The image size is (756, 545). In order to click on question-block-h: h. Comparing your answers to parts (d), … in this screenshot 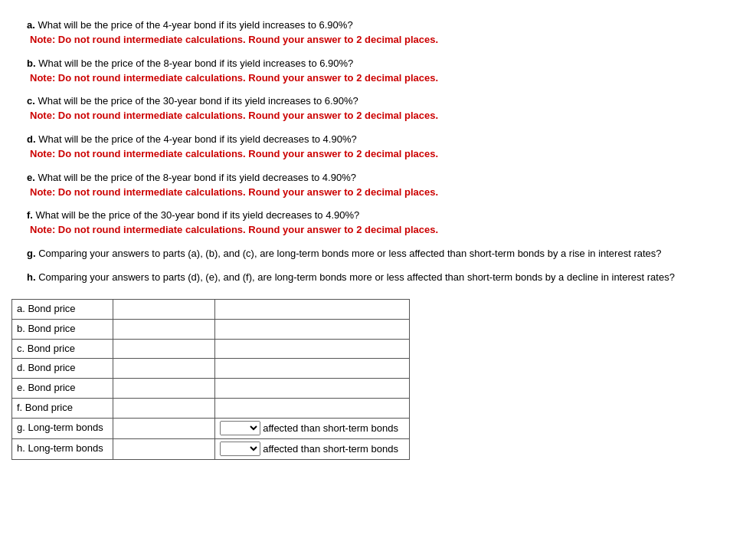, I will do `click(378, 277)`.